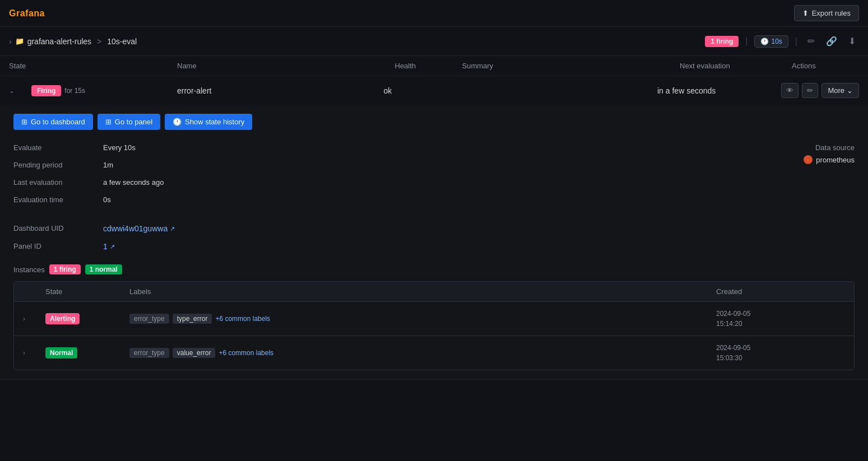 Image resolution: width=868 pixels, height=461 pixels. Describe the element at coordinates (811, 41) in the screenshot. I see `edit-button: ✏` at that location.